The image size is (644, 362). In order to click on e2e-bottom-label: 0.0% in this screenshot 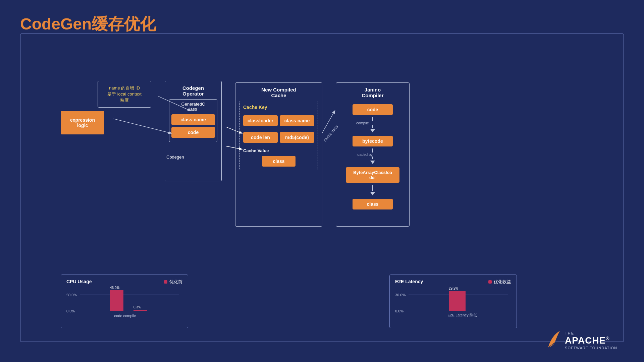, I will do `click(399, 311)`.